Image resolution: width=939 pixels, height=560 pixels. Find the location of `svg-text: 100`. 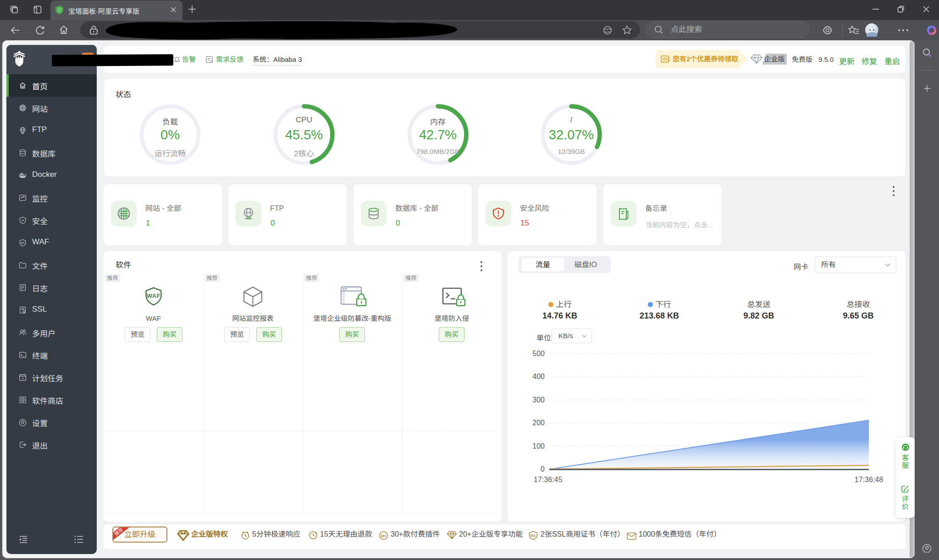

svg-text: 100 is located at coordinates (538, 446).